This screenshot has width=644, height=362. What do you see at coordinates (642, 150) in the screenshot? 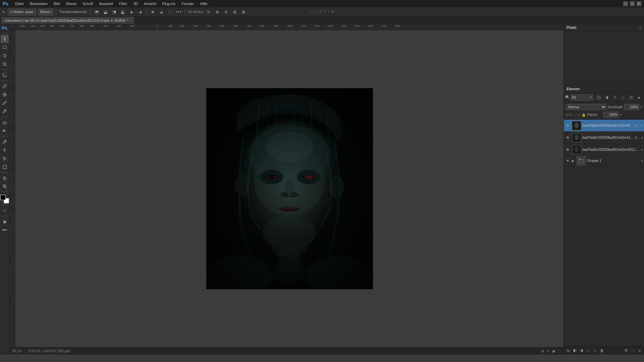
I see `layer1-options-icon: ≡` at bounding box center [642, 150].